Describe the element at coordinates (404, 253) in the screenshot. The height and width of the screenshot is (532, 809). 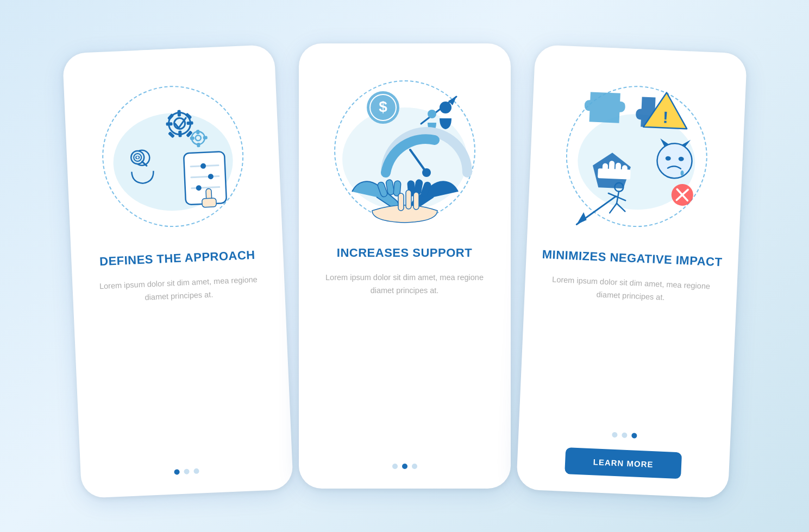
I see `card-2-title: INCREASES SUPPORT` at that location.